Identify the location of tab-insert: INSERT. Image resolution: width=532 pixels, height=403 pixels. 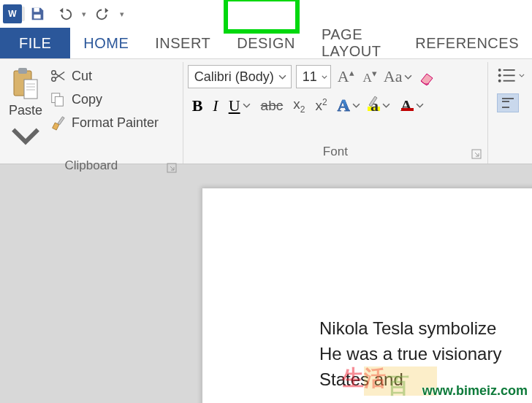
(183, 43).